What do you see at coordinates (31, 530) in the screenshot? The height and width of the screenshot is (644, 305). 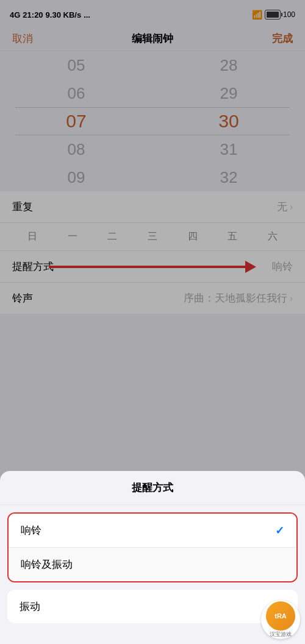 I see `option-ring-label: 响铃` at bounding box center [31, 530].